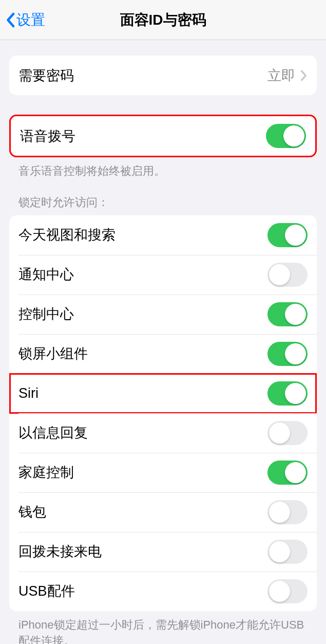 This screenshot has height=644, width=326. Describe the element at coordinates (46, 76) in the screenshot. I see `require-passcode-label: 需要密码` at that location.